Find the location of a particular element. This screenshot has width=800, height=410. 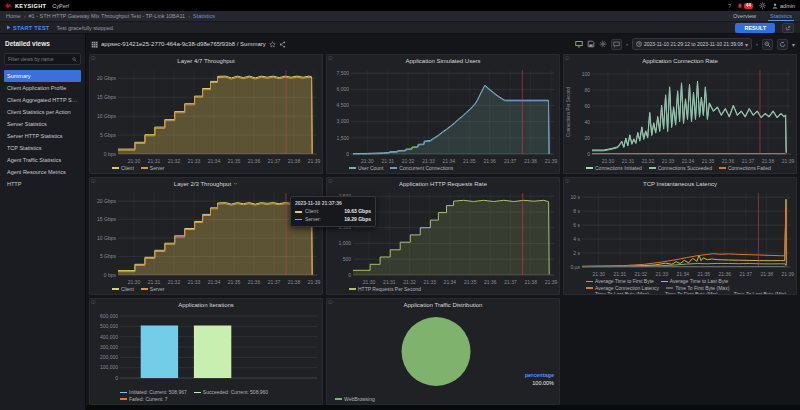

legend-item: WebBrowsing is located at coordinates (355, 400).